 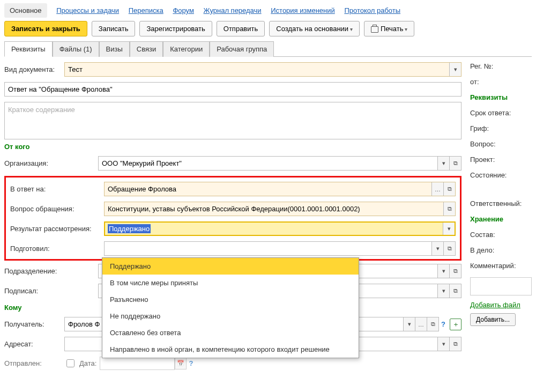 What do you see at coordinates (501, 160) in the screenshot?
I see `side-project: Проект:` at bounding box center [501, 160].